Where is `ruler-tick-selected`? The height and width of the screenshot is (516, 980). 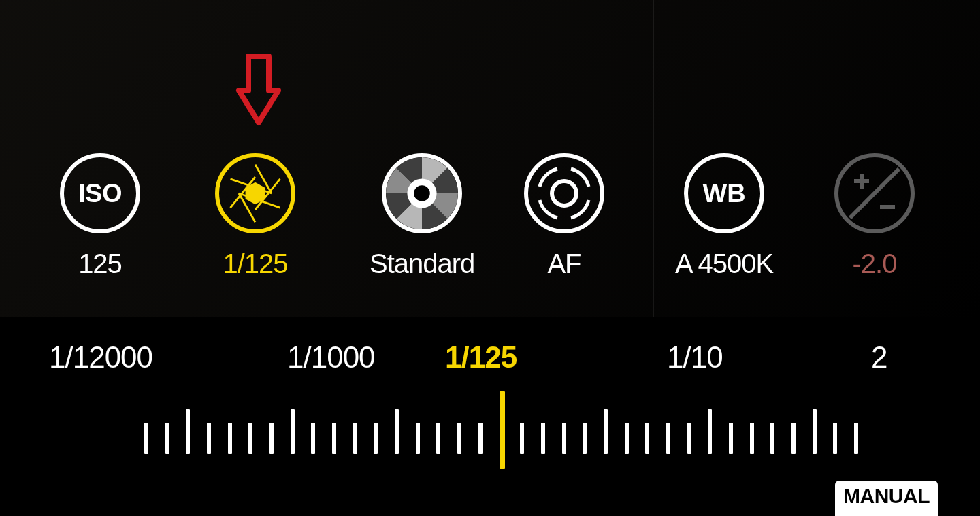
ruler-tick-selected is located at coordinates (502, 430).